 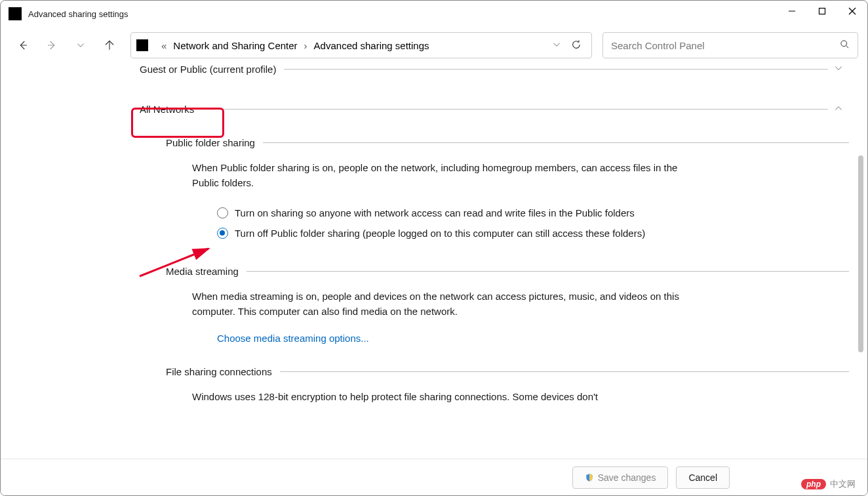 What do you see at coordinates (627, 478) in the screenshot?
I see `save-button-label: Save changes` at bounding box center [627, 478].